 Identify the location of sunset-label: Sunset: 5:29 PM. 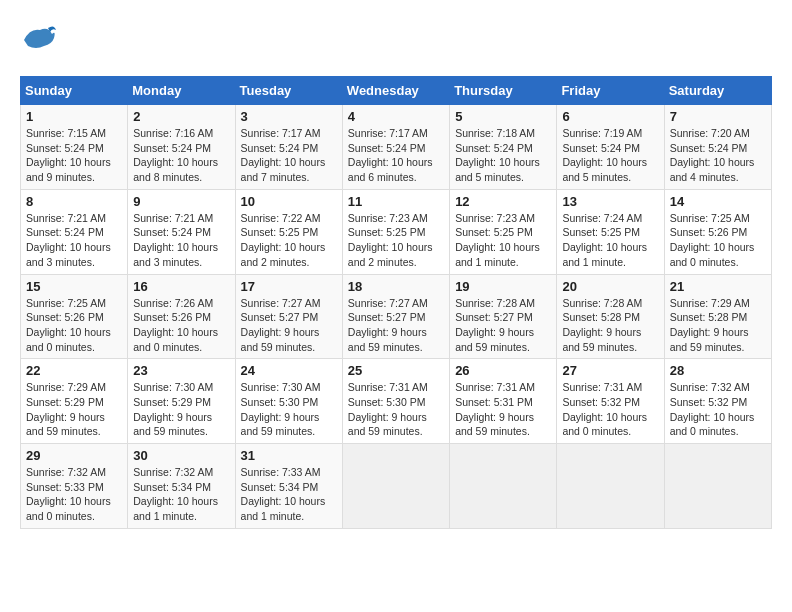
(65, 402).